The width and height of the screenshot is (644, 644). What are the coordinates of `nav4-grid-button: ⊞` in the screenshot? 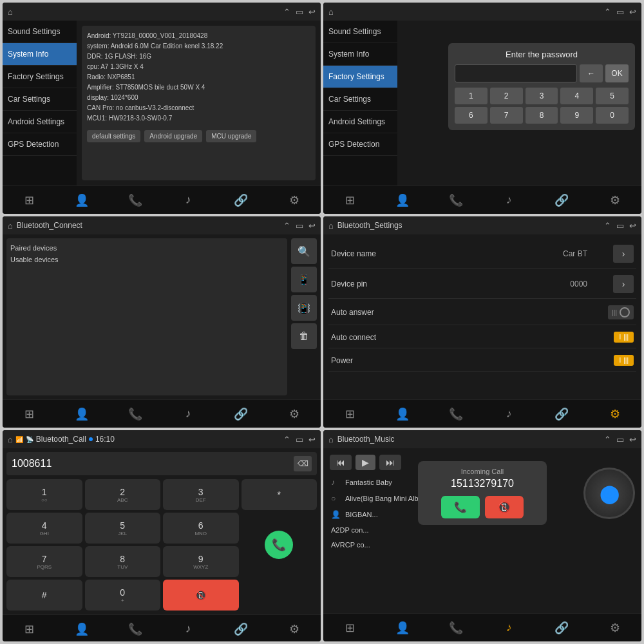 It's located at (350, 414).